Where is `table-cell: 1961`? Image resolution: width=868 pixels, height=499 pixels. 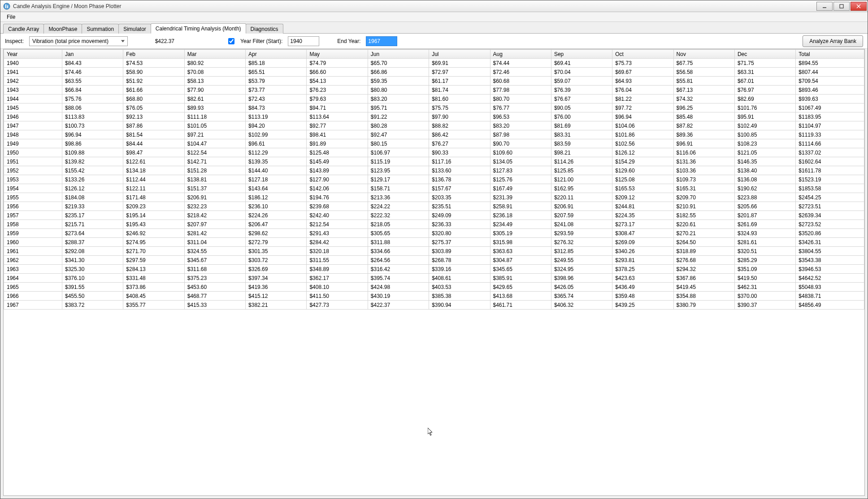 table-cell: 1961 is located at coordinates (33, 251).